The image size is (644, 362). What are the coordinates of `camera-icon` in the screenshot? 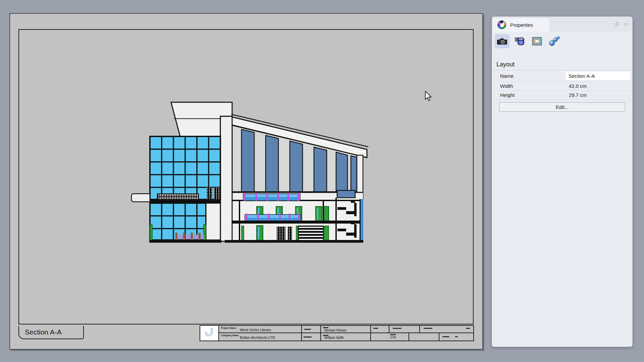 It's located at (502, 41).